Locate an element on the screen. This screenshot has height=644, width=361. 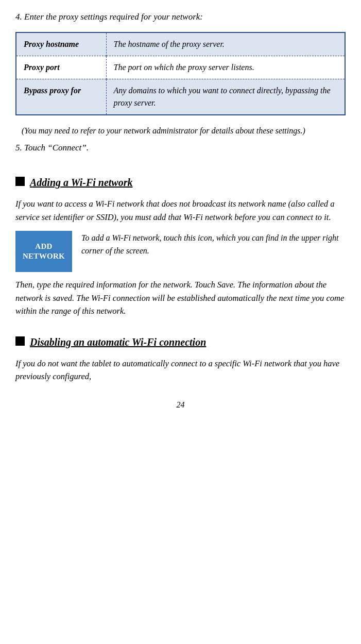
table-cell-desc-bypass: Any domains to which you want to connect… is located at coordinates (226, 97).